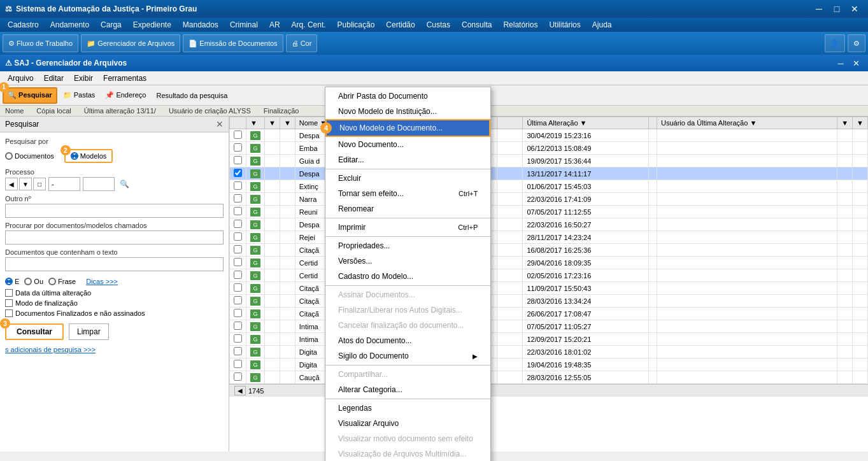  What do you see at coordinates (273, 124) in the screenshot?
I see `col-filter2: ▼` at bounding box center [273, 124].